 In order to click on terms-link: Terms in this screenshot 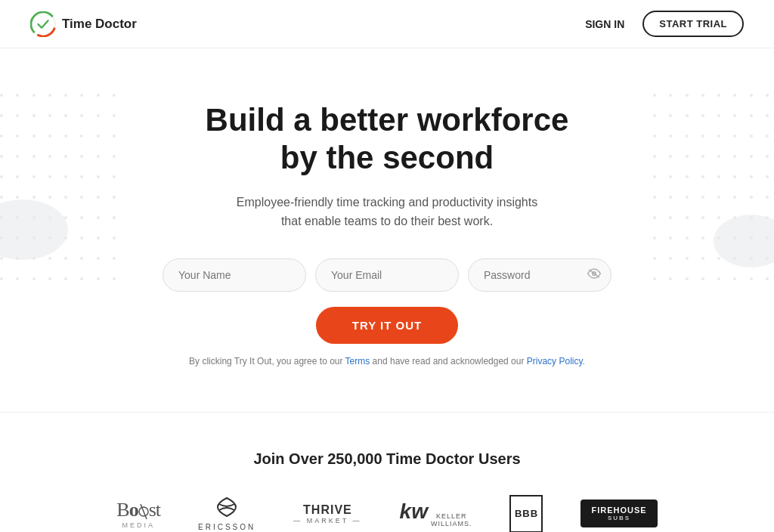, I will do `click(358, 361)`.